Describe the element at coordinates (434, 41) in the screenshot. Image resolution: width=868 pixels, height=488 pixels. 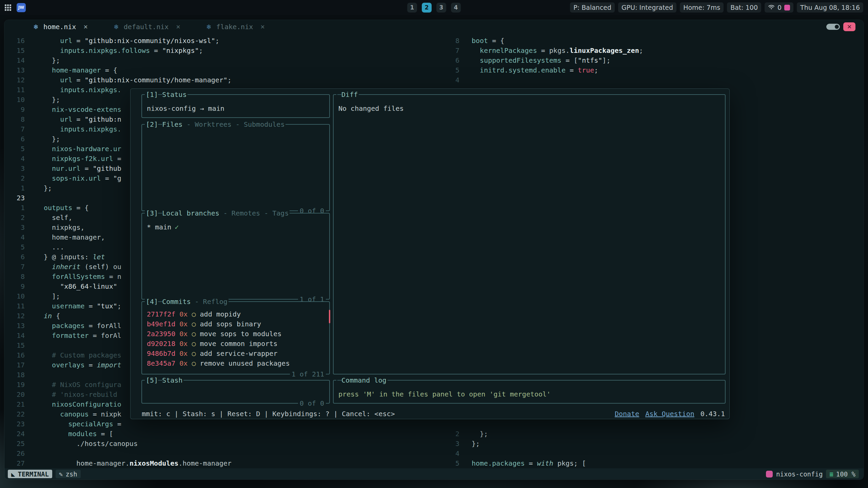
I see `code-line: 8boot = {` at that location.